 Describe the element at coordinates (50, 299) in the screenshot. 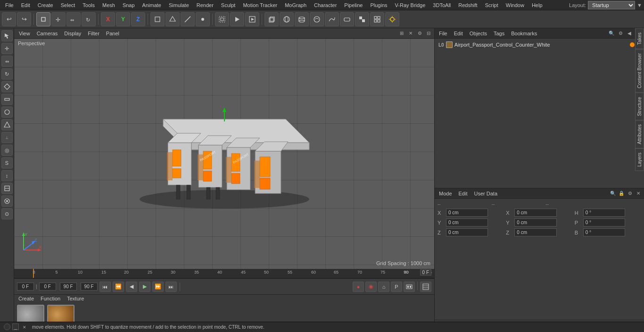

I see `mat-menu-function: Function` at that location.